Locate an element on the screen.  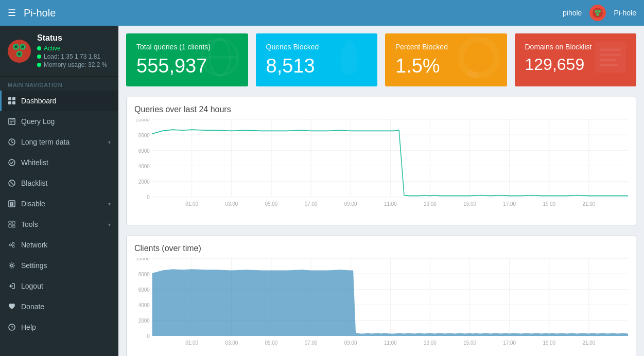
tools-arrow: ▾ is located at coordinates (109, 224).